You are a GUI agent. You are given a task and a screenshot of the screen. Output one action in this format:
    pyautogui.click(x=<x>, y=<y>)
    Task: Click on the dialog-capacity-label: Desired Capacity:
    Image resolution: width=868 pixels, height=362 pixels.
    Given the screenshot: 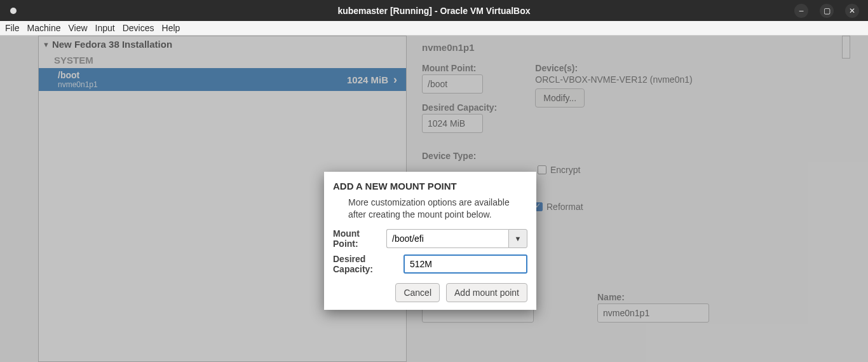 What is the action you would take?
    pyautogui.click(x=365, y=264)
    